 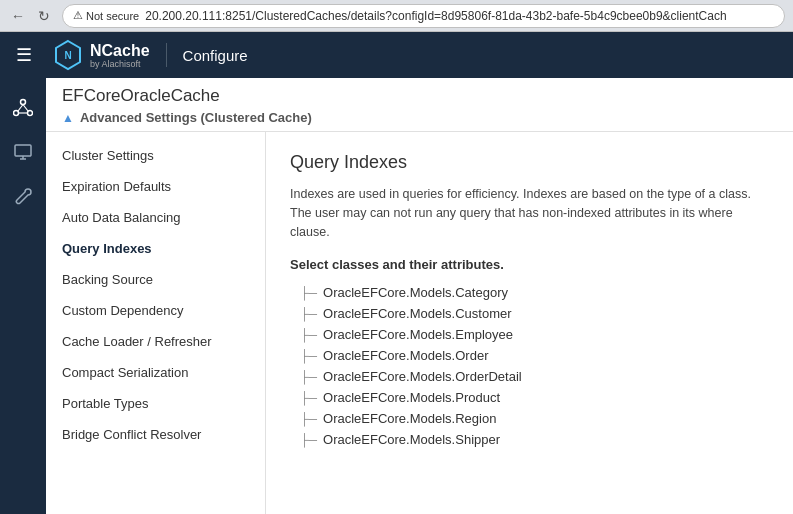 What do you see at coordinates (120, 50) in the screenshot?
I see `logo-text: NCache` at bounding box center [120, 50].